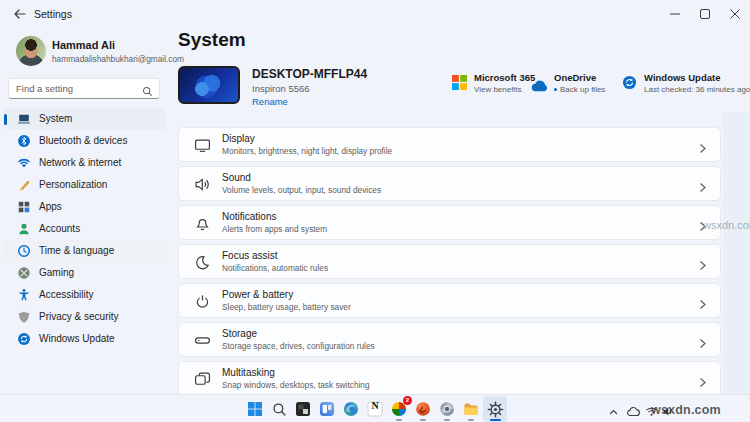  What do you see at coordinates (375, 409) in the screenshot?
I see `notion-button: N` at bounding box center [375, 409].